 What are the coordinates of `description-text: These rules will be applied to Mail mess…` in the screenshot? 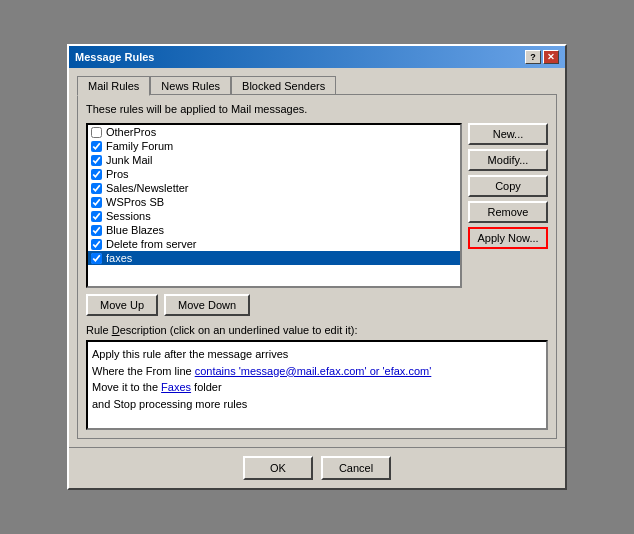 It's located at (317, 109).